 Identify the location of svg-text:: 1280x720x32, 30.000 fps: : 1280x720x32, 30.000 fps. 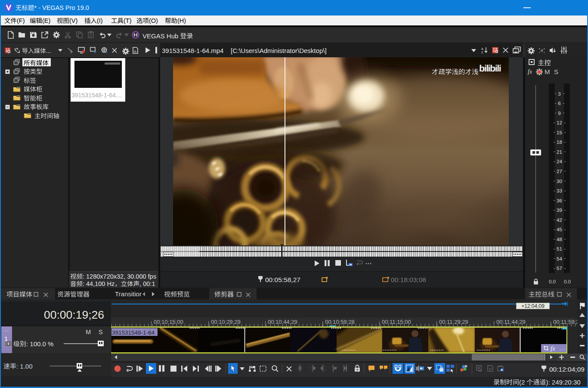
(120, 276).